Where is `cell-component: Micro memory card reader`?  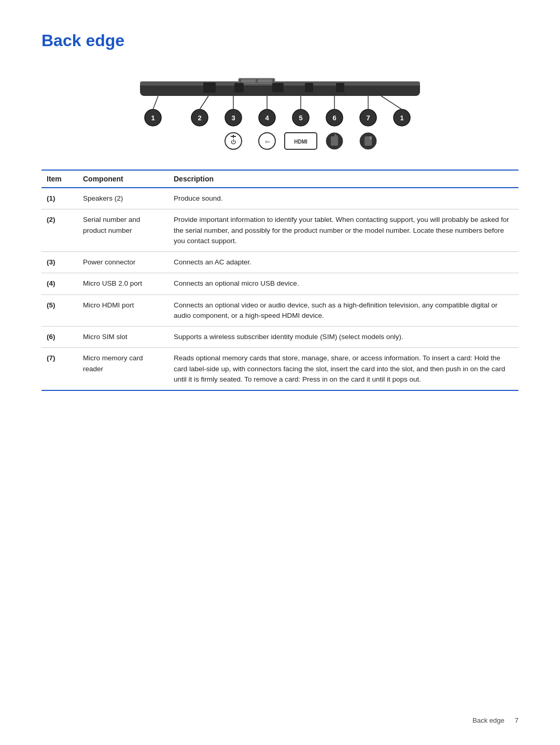 cell-component: Micro memory card reader is located at coordinates (123, 369).